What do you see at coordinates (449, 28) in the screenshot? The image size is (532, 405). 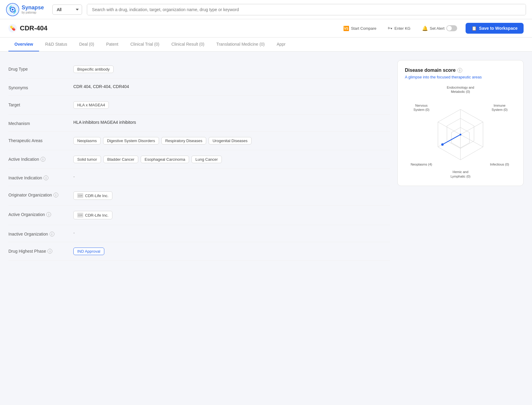 I see `toggle-knob` at bounding box center [449, 28].